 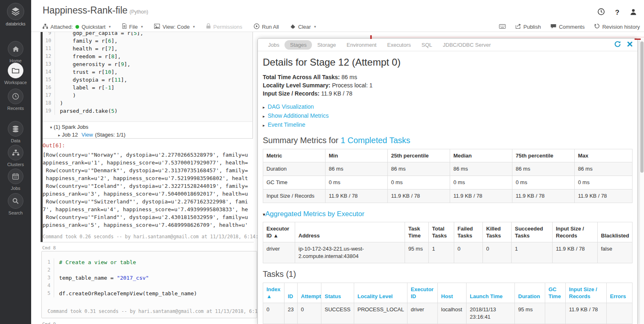 What do you see at coordinates (375, 140) in the screenshot?
I see `completed-tasks-link: 1 Completed Tasks` at bounding box center [375, 140].